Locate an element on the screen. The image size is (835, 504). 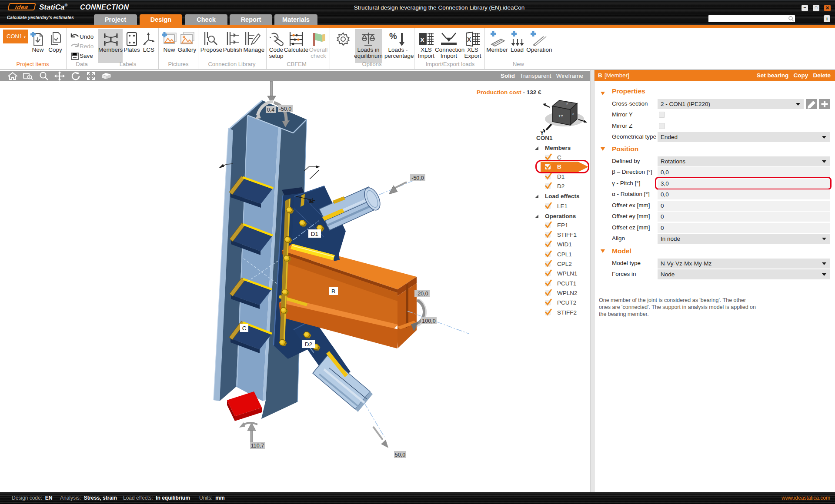
svg-text: z is located at coordinates (567, 104).